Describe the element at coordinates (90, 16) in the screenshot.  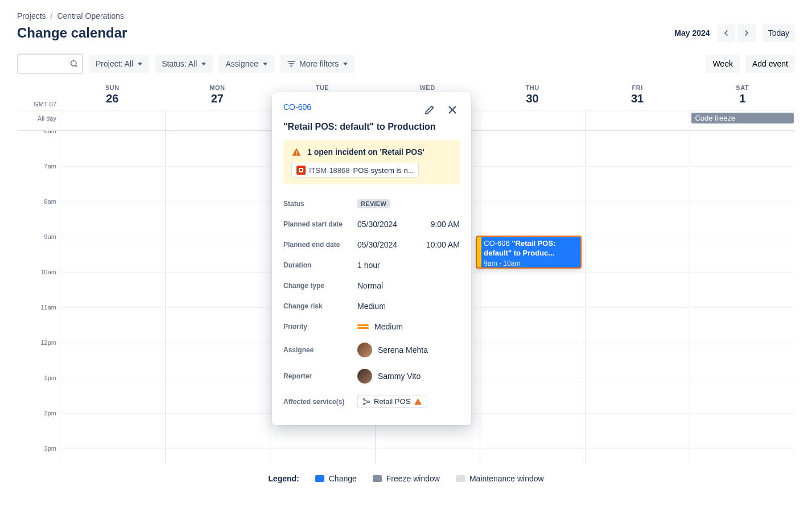
I see `breadcrumb-project: Central Operations` at that location.